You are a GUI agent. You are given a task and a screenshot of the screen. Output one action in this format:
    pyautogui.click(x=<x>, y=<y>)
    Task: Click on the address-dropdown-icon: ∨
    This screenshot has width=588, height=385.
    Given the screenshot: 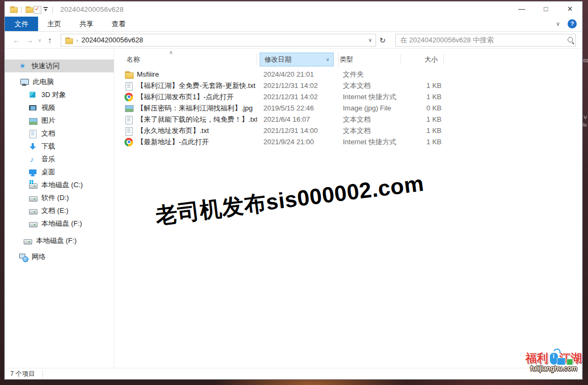 What is the action you would take?
    pyautogui.click(x=370, y=40)
    